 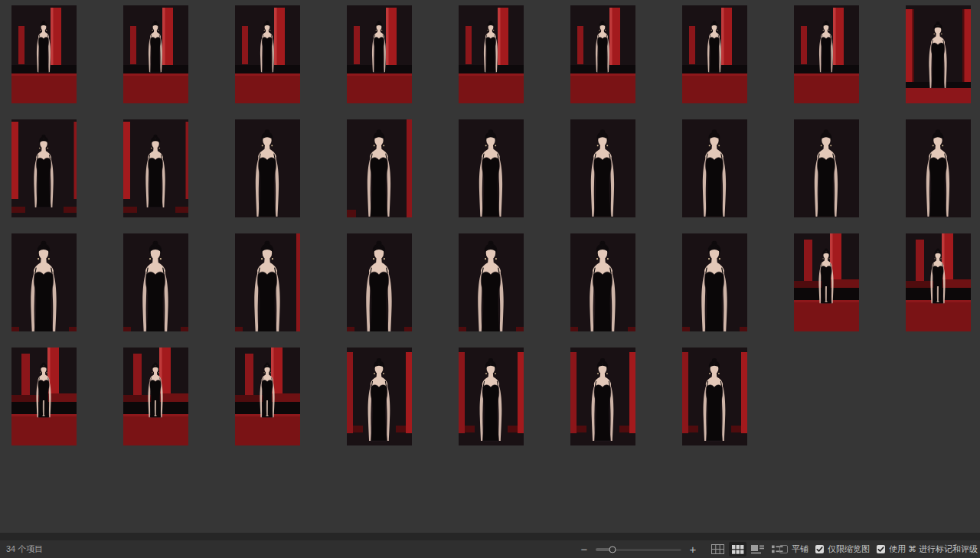 What do you see at coordinates (639, 550) in the screenshot?
I see `thumbnail-size-slider` at bounding box center [639, 550].